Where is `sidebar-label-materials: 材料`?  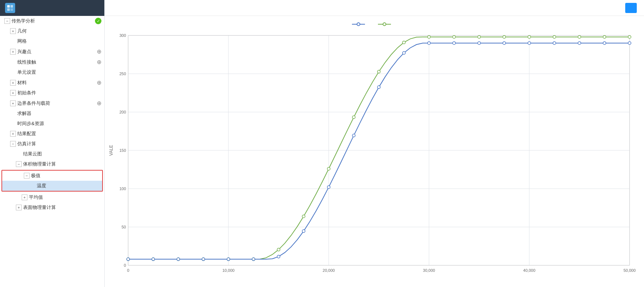 sidebar-label-materials: 材料 is located at coordinates (57, 83).